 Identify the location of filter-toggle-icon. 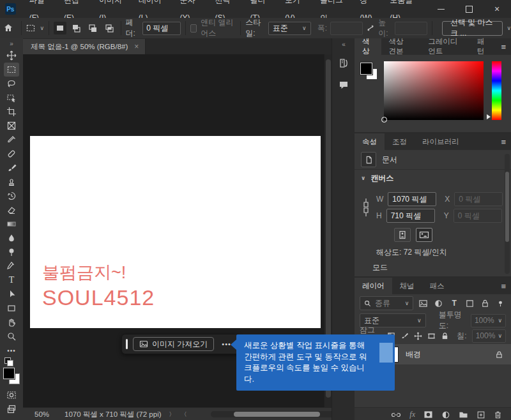
(501, 304).